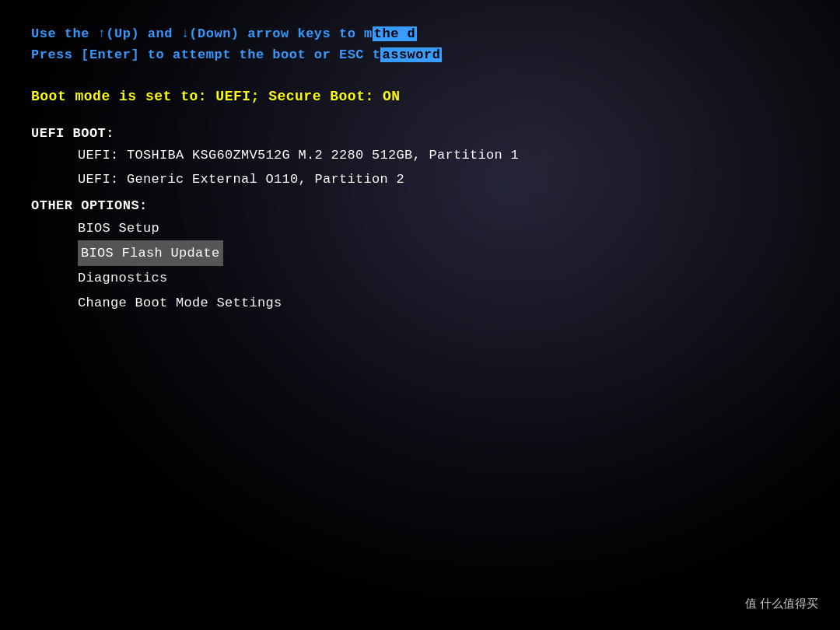 The image size is (840, 630). Describe the element at coordinates (420, 96) in the screenshot. I see `boot-mode-status: Boot mode is set to: UEFI; Secure Boot: …` at that location.